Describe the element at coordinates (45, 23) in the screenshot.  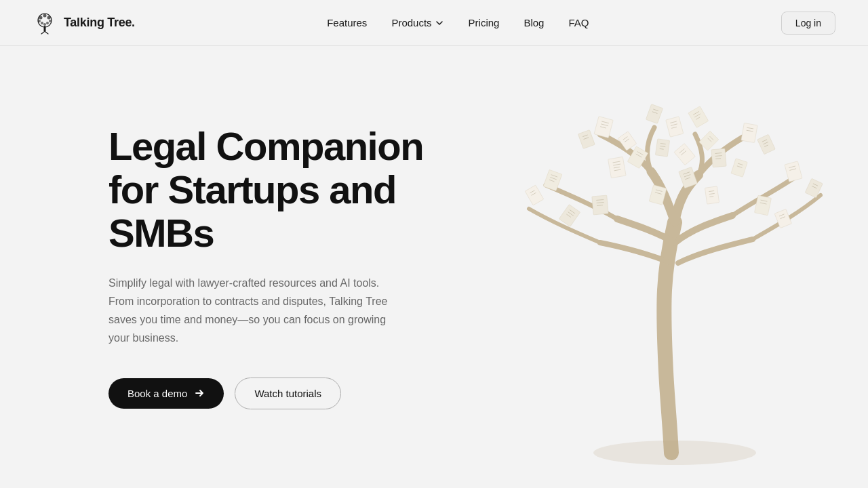
I see `logo-icon` at that location.